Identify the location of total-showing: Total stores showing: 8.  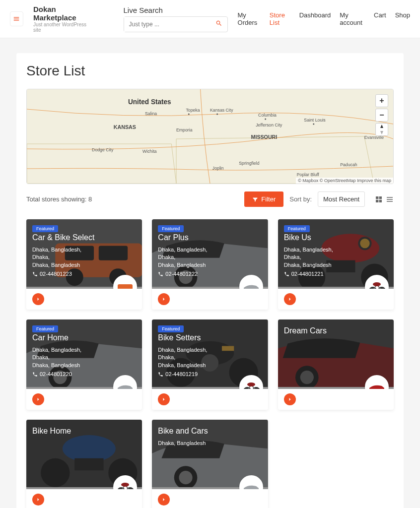
(59, 199).